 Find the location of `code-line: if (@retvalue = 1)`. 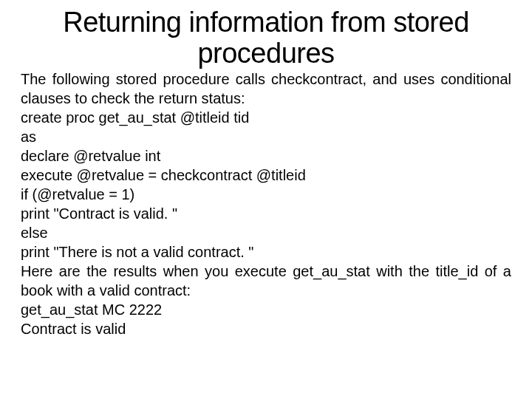

code-line: if (@retvalue = 1) is located at coordinates (266, 194).